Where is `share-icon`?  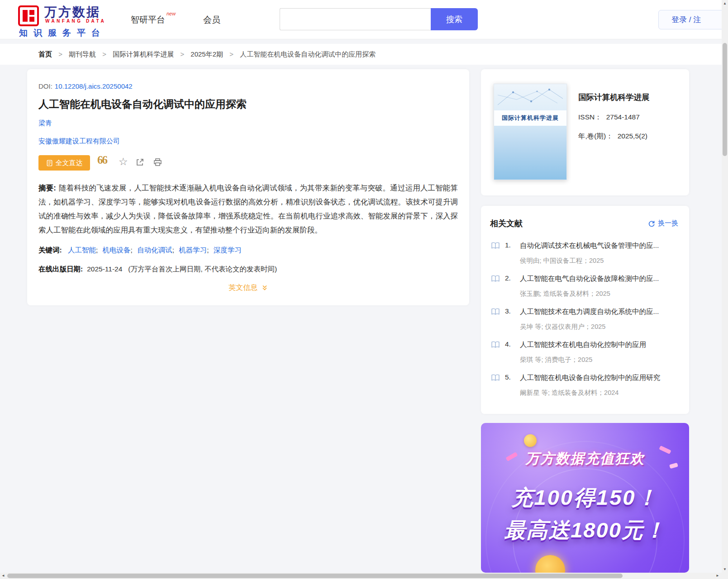 share-icon is located at coordinates (140, 163).